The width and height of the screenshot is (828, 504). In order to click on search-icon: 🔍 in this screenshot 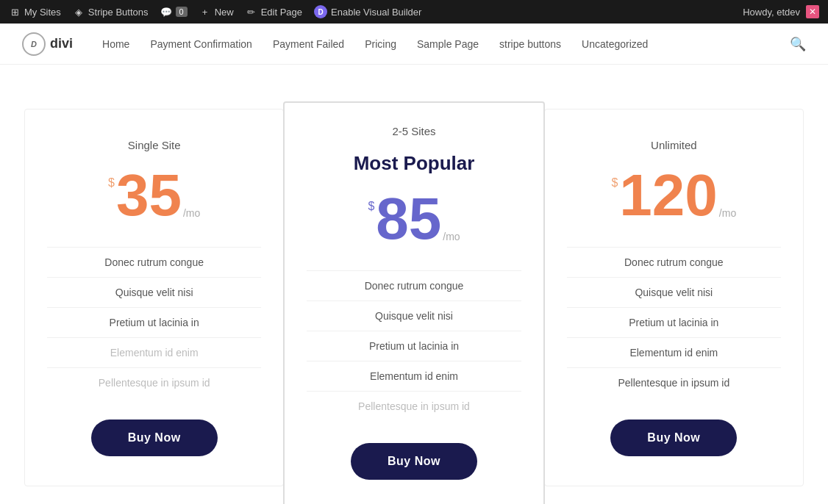, I will do `click(798, 44)`.